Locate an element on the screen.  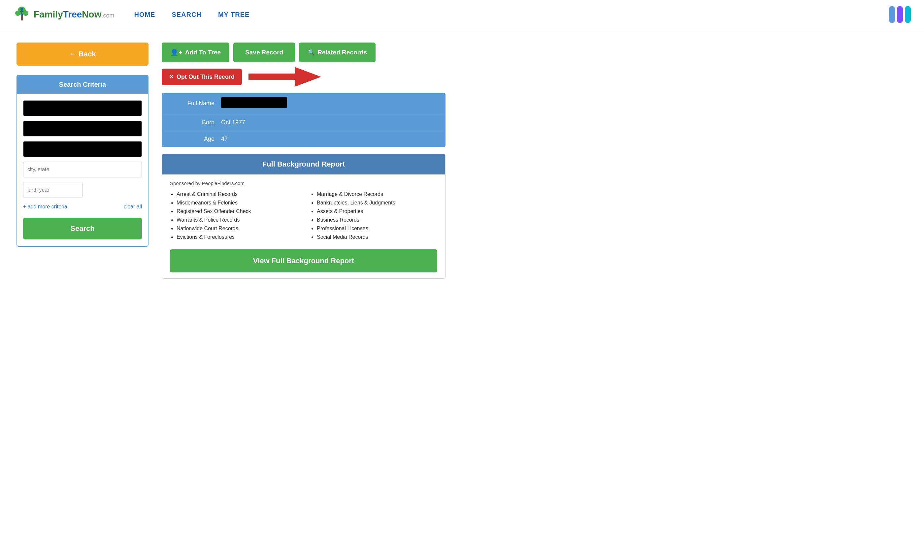
bg-report-body: Sponsored by PeopleFinders.com Arrest & … is located at coordinates (304, 226).